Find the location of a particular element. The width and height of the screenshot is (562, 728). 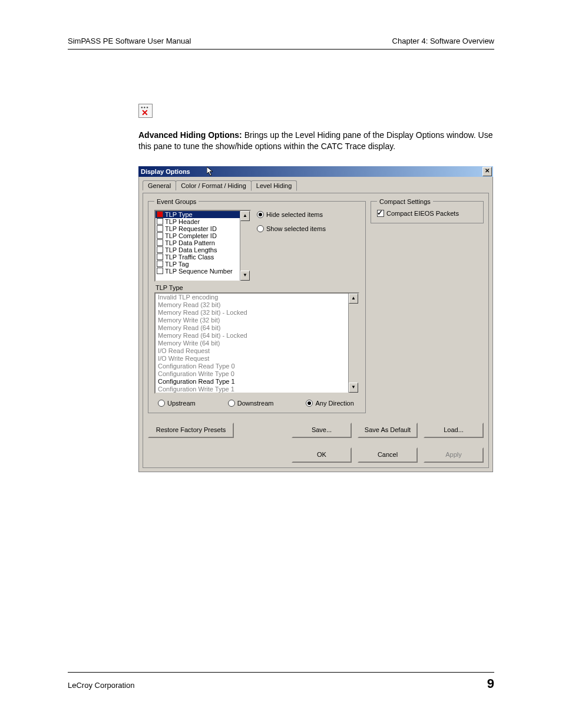

list-item-label: TLP Requester ID is located at coordinates (191, 229).